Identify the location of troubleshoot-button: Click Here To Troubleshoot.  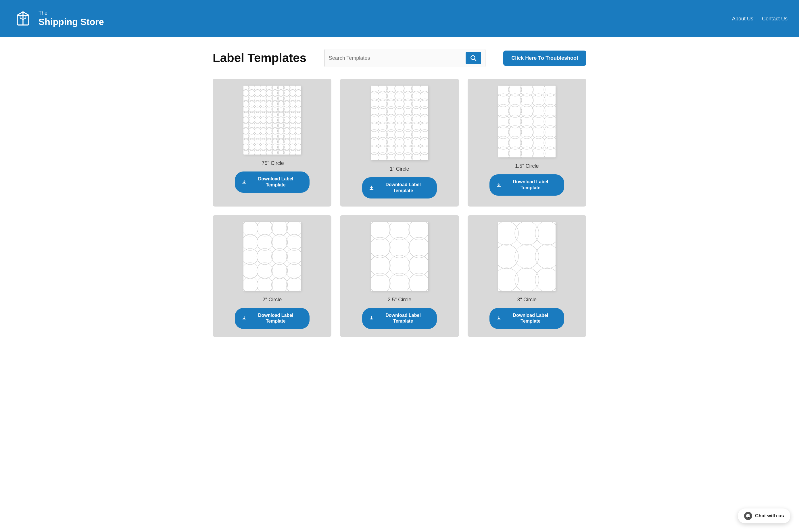
(545, 58).